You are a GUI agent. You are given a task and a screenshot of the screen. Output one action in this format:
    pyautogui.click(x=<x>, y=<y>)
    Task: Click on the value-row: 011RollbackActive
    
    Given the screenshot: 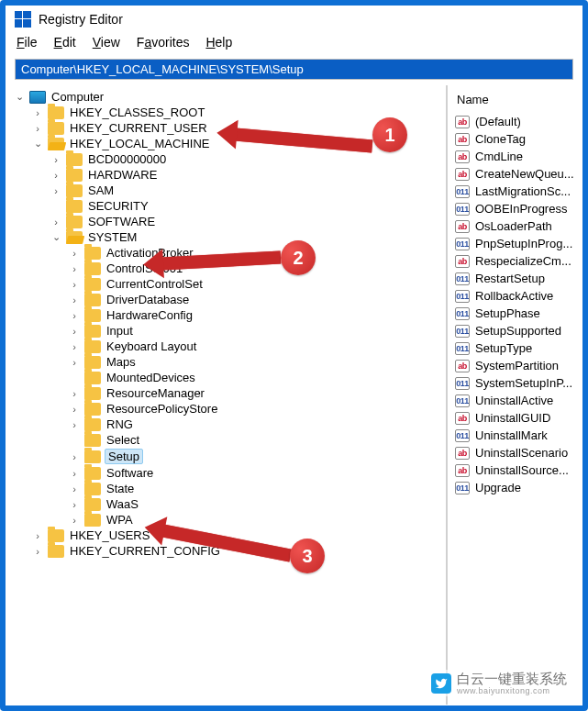 What is the action you would take?
    pyautogui.click(x=517, y=295)
    